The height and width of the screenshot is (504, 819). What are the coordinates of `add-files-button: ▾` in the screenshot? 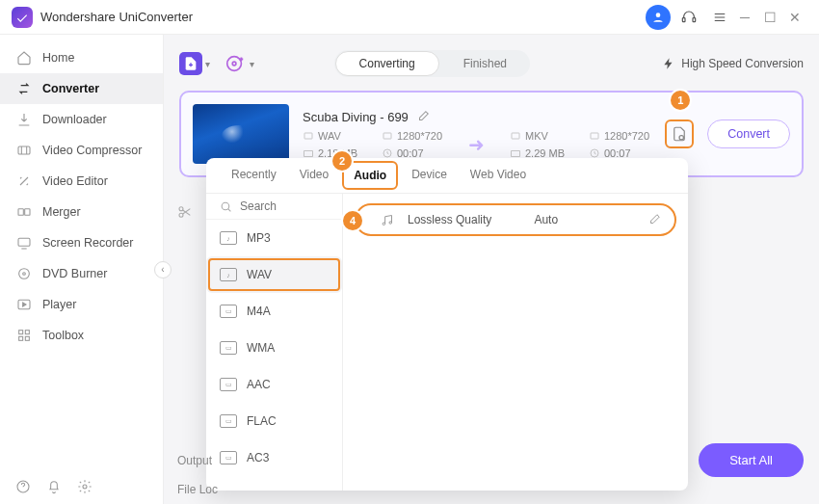 It's located at (195, 64).